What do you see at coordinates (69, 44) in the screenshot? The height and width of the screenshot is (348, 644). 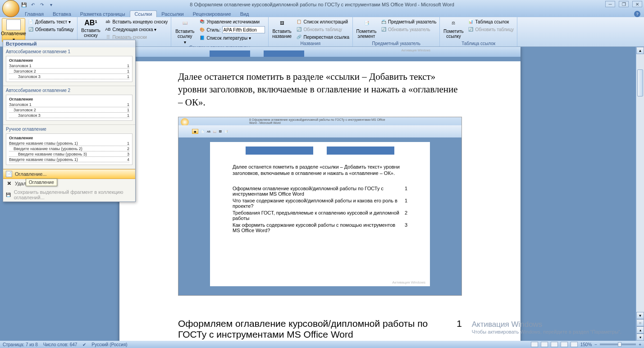 I see `toc-gallery-header: Встроенный` at bounding box center [69, 44].